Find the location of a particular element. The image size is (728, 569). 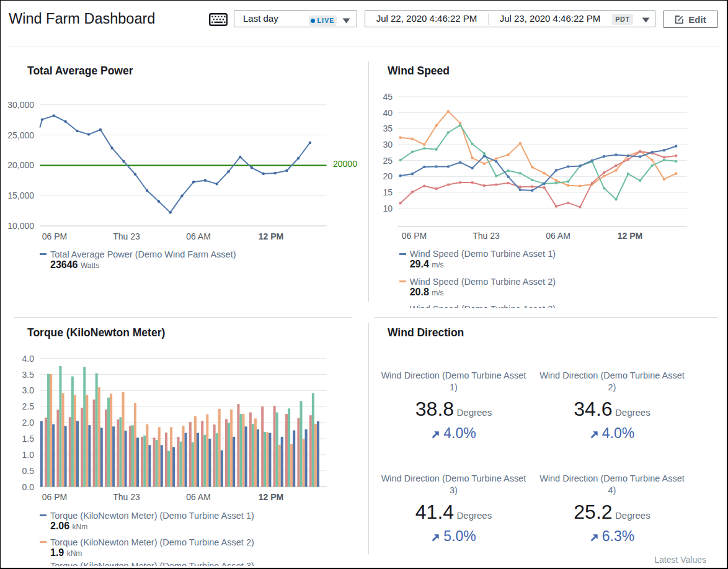

svg-text: 20000 is located at coordinates (345, 164).